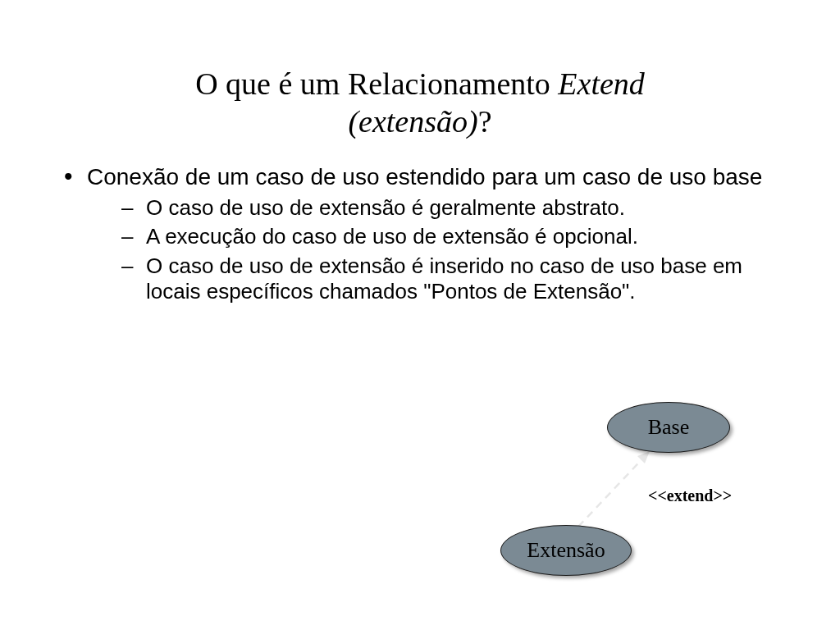 The height and width of the screenshot is (630, 840). What do you see at coordinates (420, 103) in the screenshot?
I see `slide-title: O que é um Relacionamento Extend (extens…` at bounding box center [420, 103].